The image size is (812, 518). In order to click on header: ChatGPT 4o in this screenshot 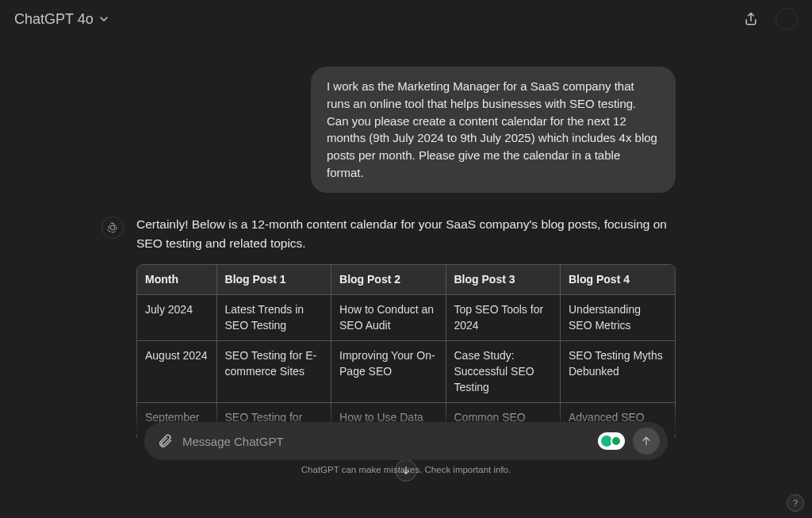, I will do `click(406, 17)`.